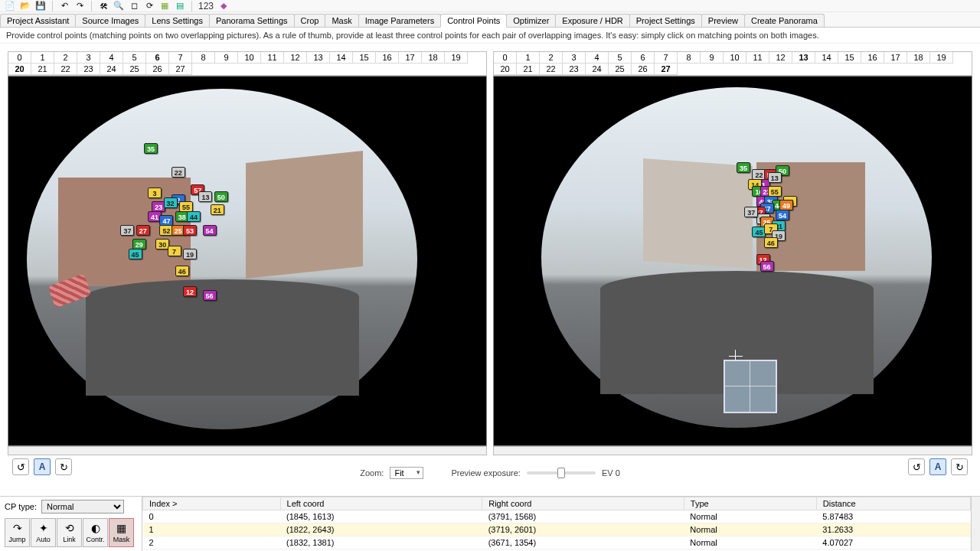 This screenshot has width=980, height=551. Describe the element at coordinates (561, 473) in the screenshot. I see `exposure-slider` at that location.